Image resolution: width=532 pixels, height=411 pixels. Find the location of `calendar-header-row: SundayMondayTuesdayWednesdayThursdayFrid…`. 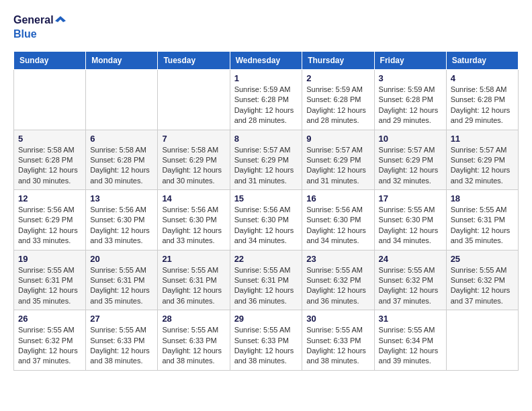

calendar-header-row: SundayMondayTuesdayWednesdayThursdayFrid… is located at coordinates (266, 60).